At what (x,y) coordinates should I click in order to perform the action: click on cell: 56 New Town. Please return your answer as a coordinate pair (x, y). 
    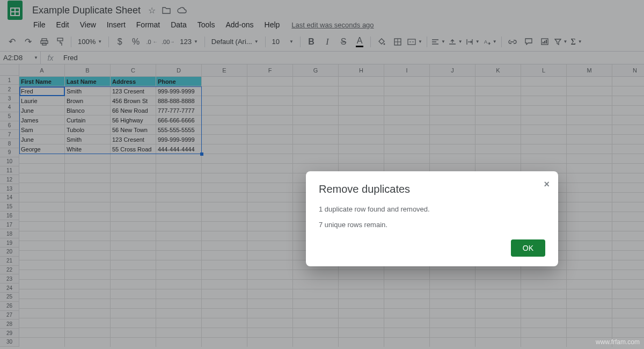
    Looking at the image, I should click on (133, 130).